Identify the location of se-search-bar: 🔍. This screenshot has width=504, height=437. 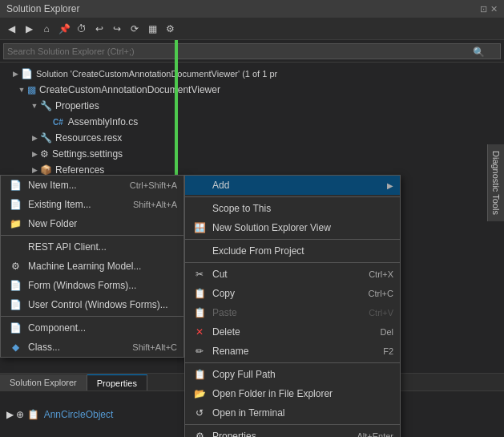
(252, 51).